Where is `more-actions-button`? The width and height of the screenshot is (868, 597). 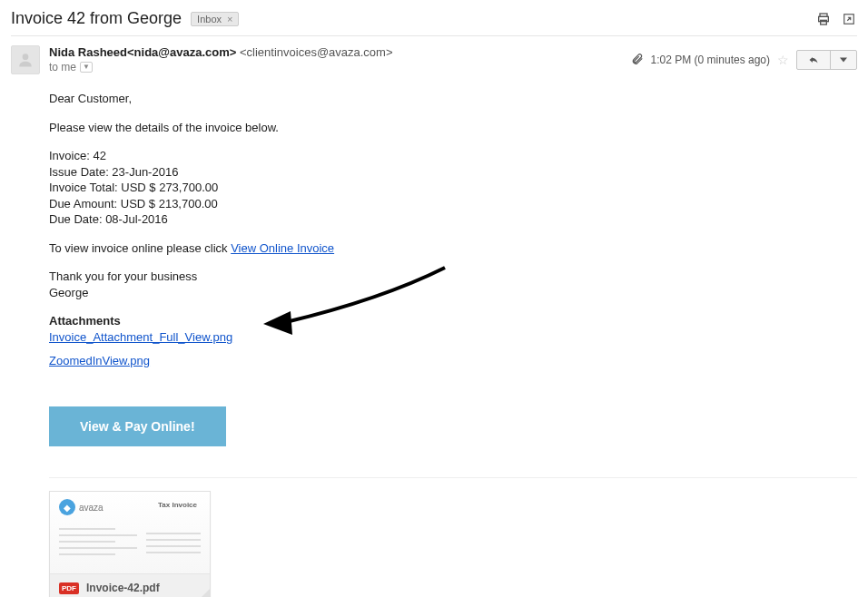 more-actions-button is located at coordinates (843, 60).